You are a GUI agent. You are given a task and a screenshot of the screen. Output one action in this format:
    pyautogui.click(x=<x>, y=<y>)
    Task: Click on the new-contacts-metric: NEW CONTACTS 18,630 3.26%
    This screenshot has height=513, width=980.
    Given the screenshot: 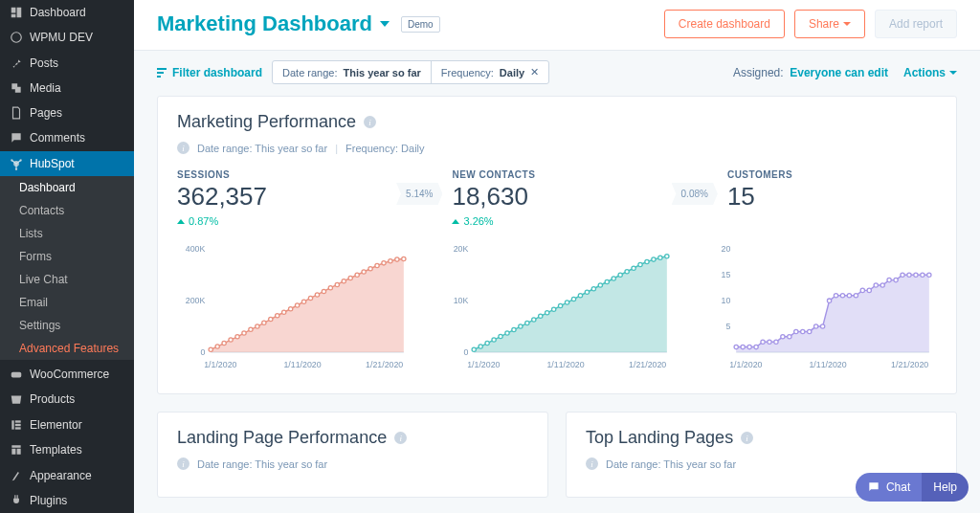 What is the action you would take?
    pyautogui.click(x=557, y=198)
    